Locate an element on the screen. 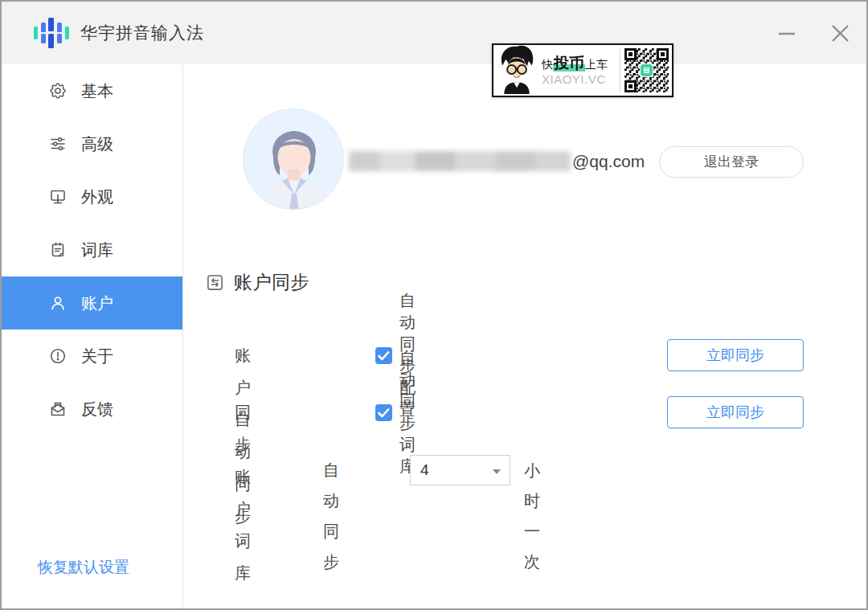  watermark-ad-banner: 快投币上车 XIAOYI.VC is located at coordinates (583, 71).